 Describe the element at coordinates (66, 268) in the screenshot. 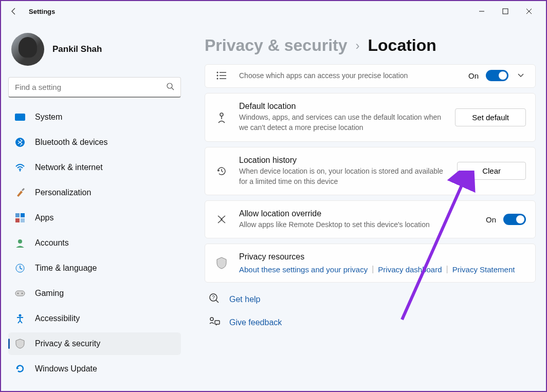

I see `sidebar-item-label: Time & language` at that location.